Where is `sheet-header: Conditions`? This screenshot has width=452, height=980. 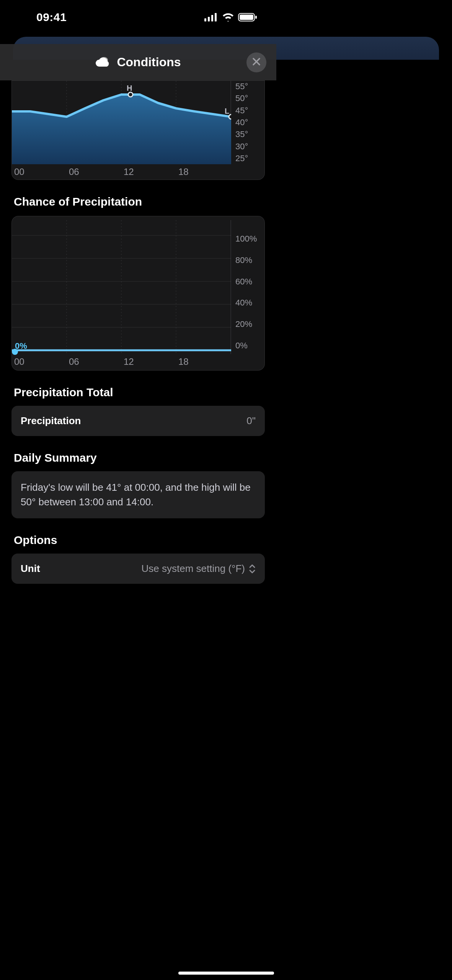 sheet-header: Conditions is located at coordinates (138, 62).